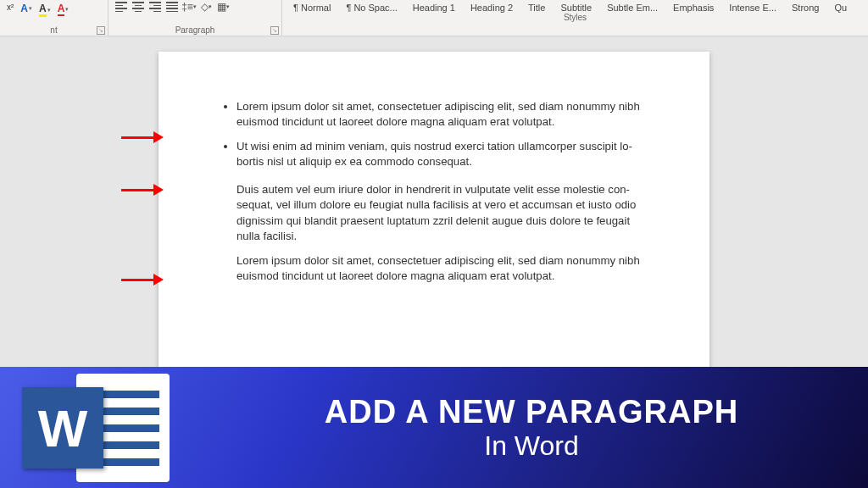  What do you see at coordinates (54, 19) in the screenshot?
I see `ribbon-group-font: x² A▾ A▾ A▾ nt ↘` at bounding box center [54, 19].